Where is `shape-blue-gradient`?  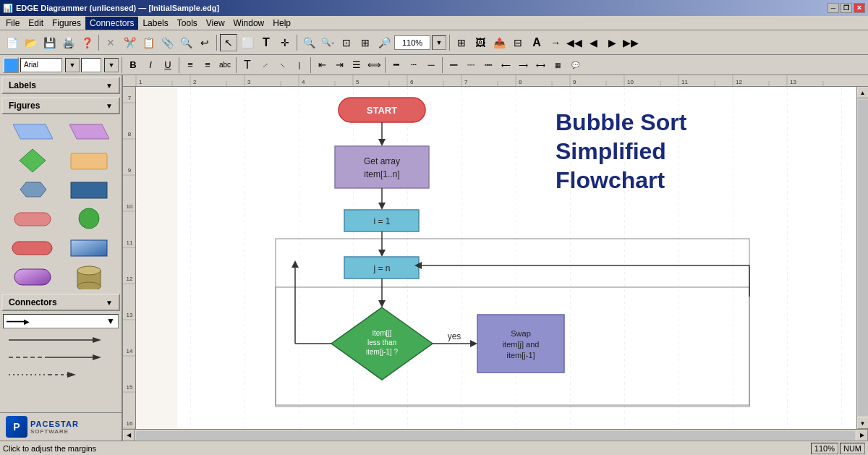 shape-blue-gradient is located at coordinates (89, 247).